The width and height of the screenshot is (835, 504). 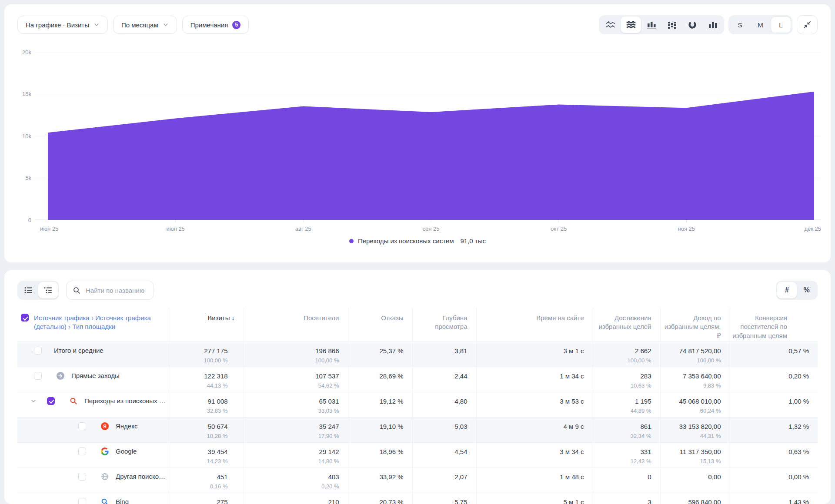 I want to click on dimension-column-header: Источник трафика › Источник трафика (дет…, so click(x=93, y=325).